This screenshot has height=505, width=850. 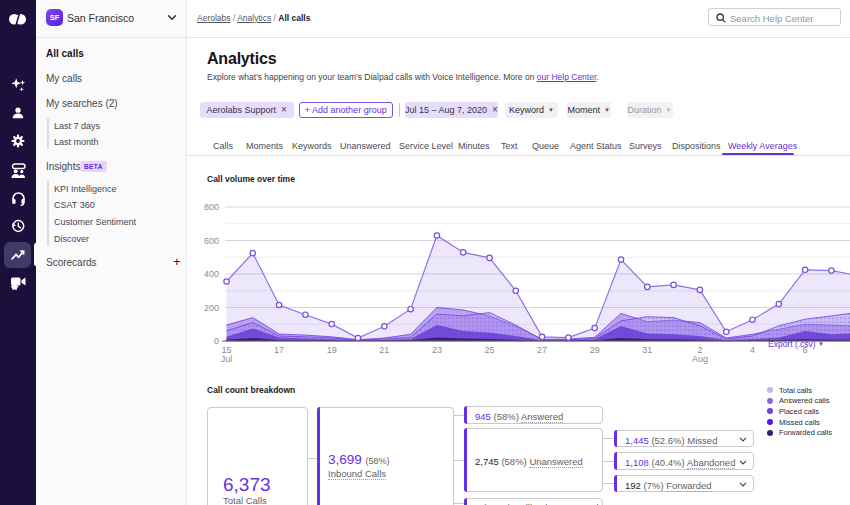 What do you see at coordinates (279, 350) in the screenshot?
I see `svg-text: 17` at bounding box center [279, 350].